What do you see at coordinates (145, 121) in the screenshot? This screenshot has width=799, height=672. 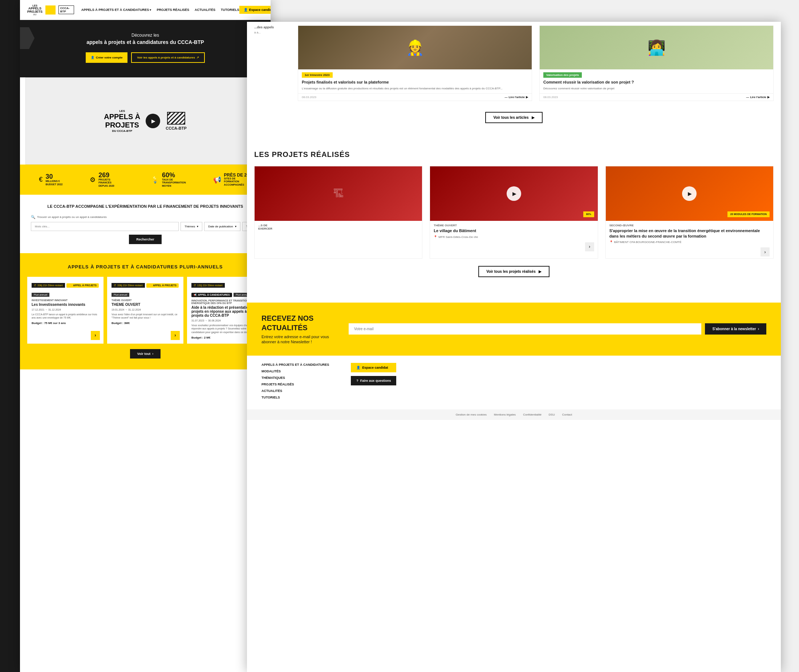 I see `video-logo: LES APPELS À PROJETS DU CCCA-BTP CCCA-BT…` at bounding box center [145, 121].